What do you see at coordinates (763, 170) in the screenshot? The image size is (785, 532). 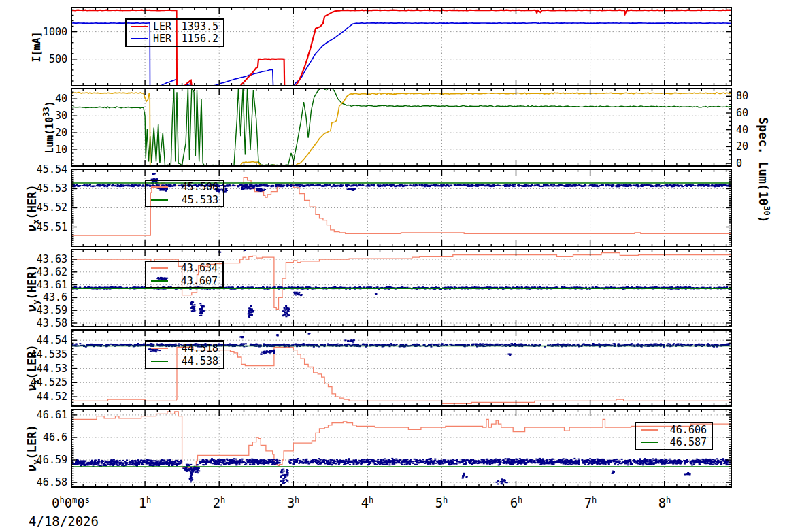 I see `right-axis-title: Spec. Lum(1030)` at bounding box center [763, 170].